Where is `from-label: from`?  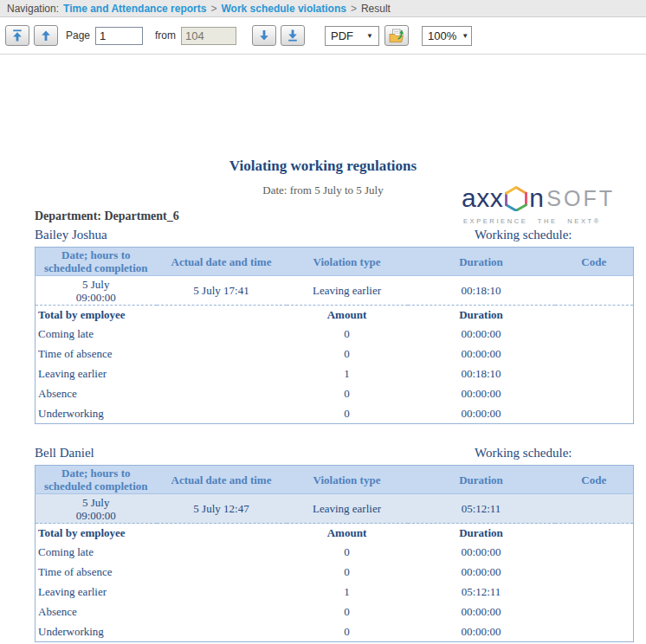
from-label: from is located at coordinates (165, 35).